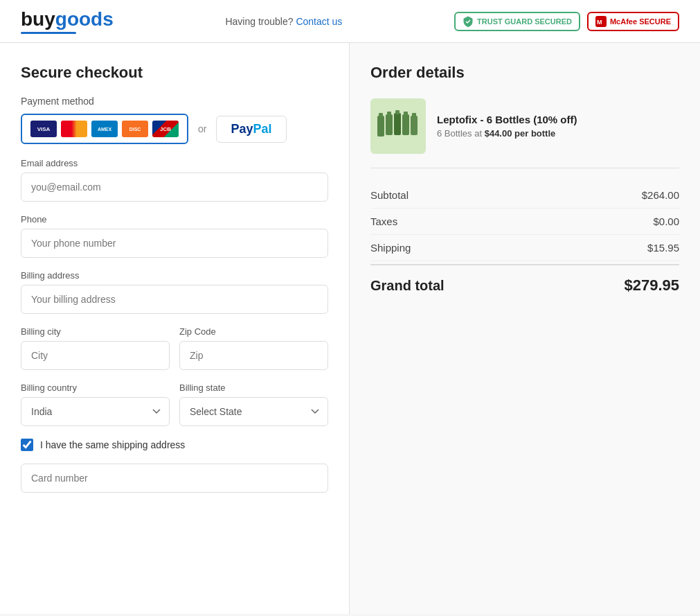  Describe the element at coordinates (96, 405) in the screenshot. I see `billing-country-group: Billing country India USA UK Canada Aust…` at that location.